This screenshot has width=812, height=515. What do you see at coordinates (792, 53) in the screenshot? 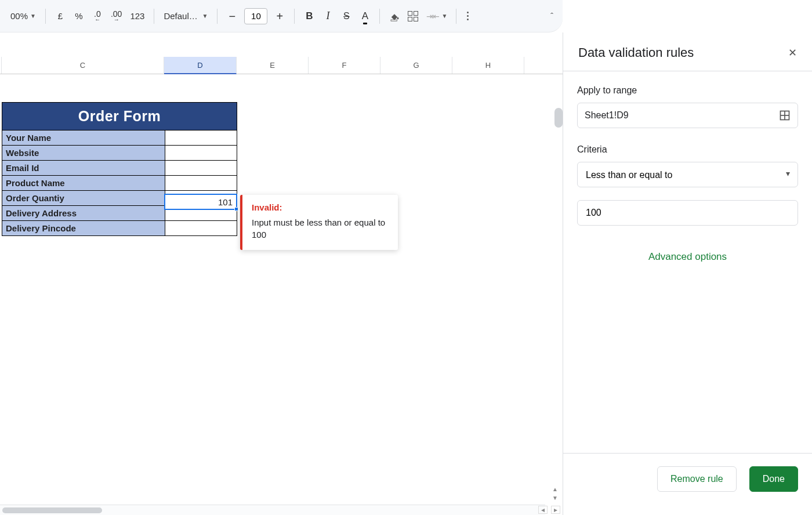
I see `close-panel-button: ✕` at bounding box center [792, 53].